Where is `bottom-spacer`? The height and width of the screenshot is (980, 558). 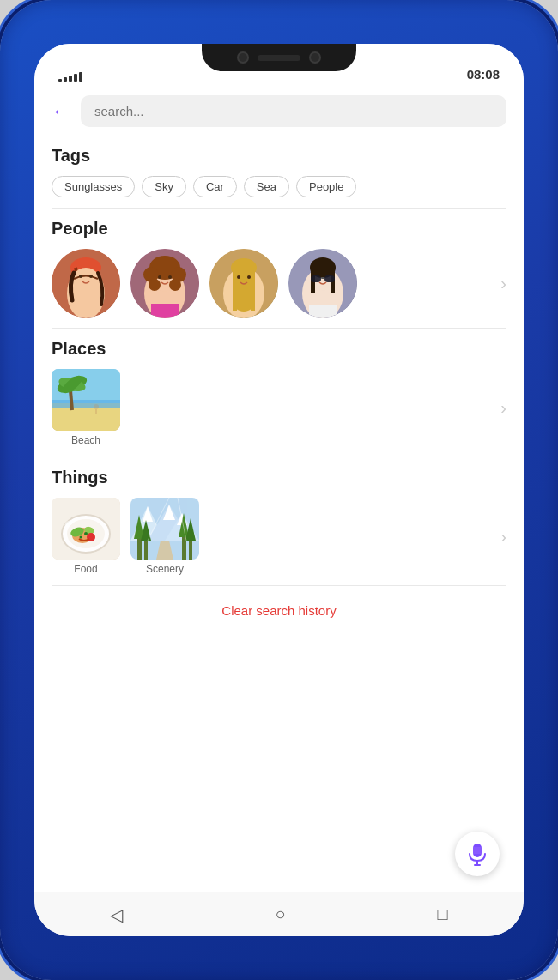 bottom-spacer is located at coordinates (279, 669).